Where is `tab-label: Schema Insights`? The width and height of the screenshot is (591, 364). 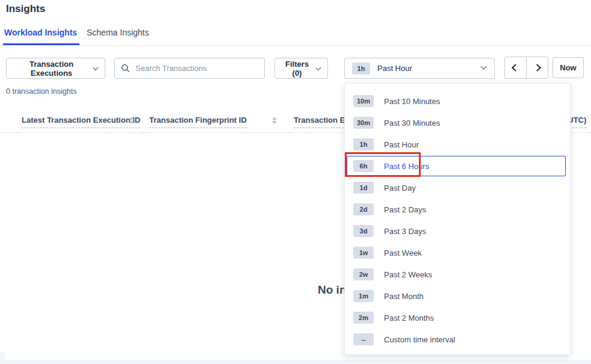 tab-label: Schema Insights is located at coordinates (118, 32).